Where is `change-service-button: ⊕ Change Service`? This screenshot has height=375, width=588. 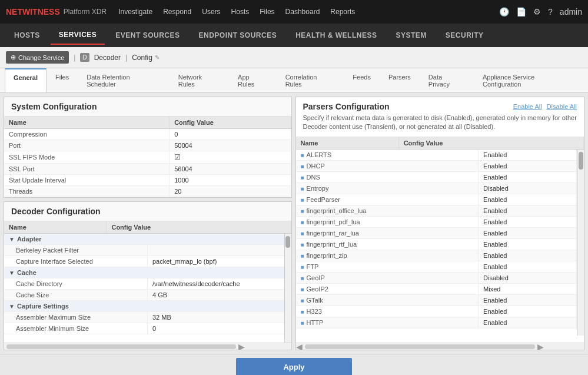 change-service-button: ⊕ Change Service is located at coordinates (38, 58).